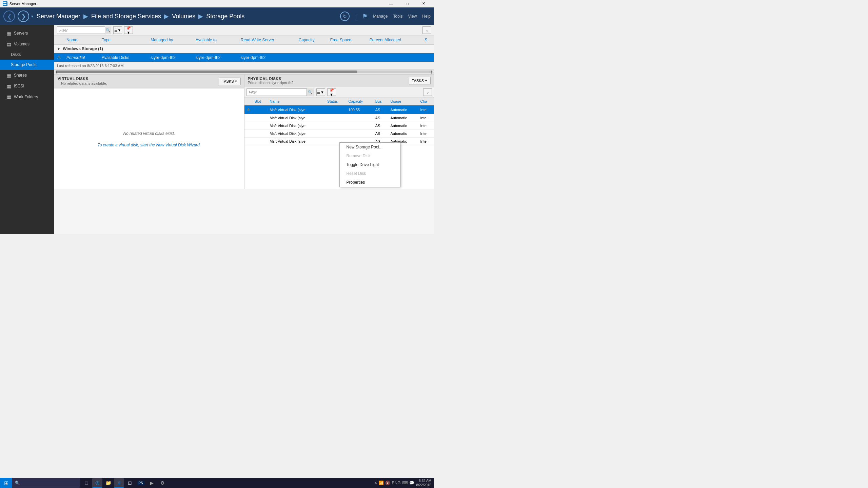 The height and width of the screenshot is (488, 868). What do you see at coordinates (81, 30) in the screenshot?
I see `storage-pools-filter-input` at bounding box center [81, 30].